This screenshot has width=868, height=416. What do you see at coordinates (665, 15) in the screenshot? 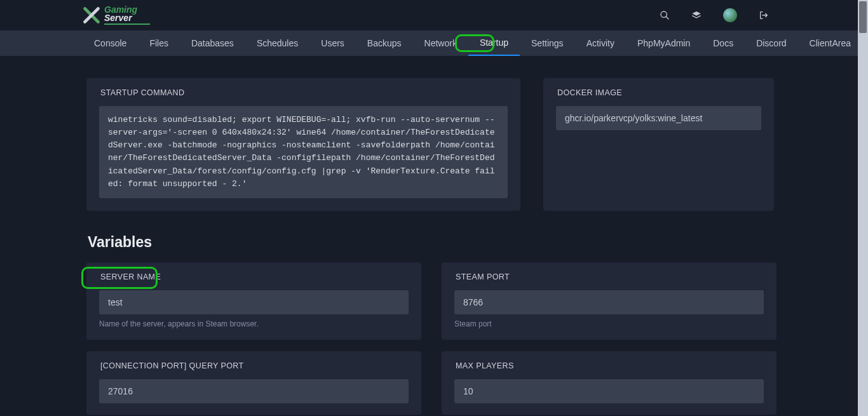
I see `search-icon` at bounding box center [665, 15].